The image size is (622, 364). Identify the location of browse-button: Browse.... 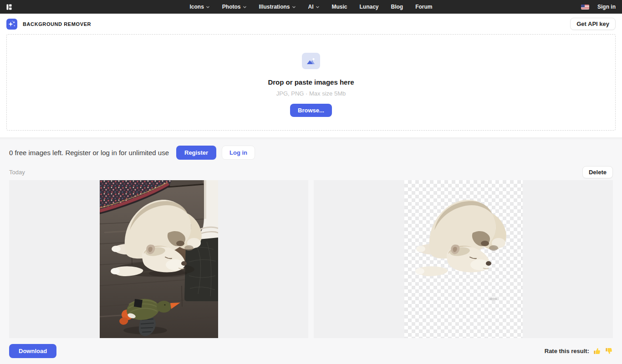
(311, 110).